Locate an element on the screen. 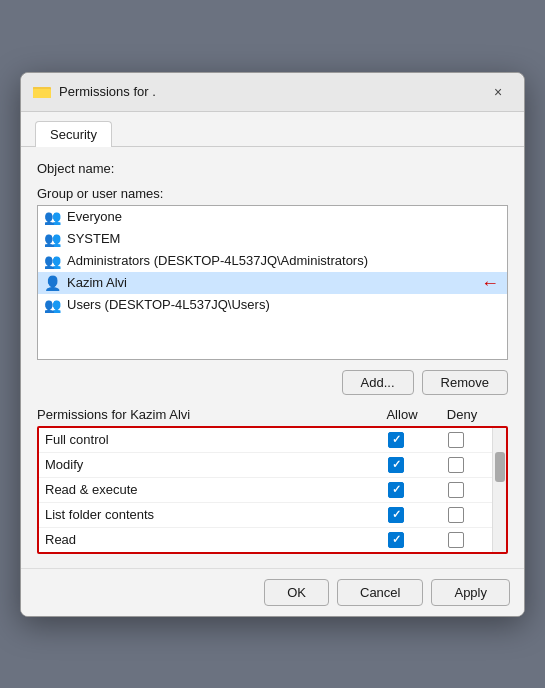 The height and width of the screenshot is (688, 545). perm-name: List folder contents is located at coordinates (206, 514).